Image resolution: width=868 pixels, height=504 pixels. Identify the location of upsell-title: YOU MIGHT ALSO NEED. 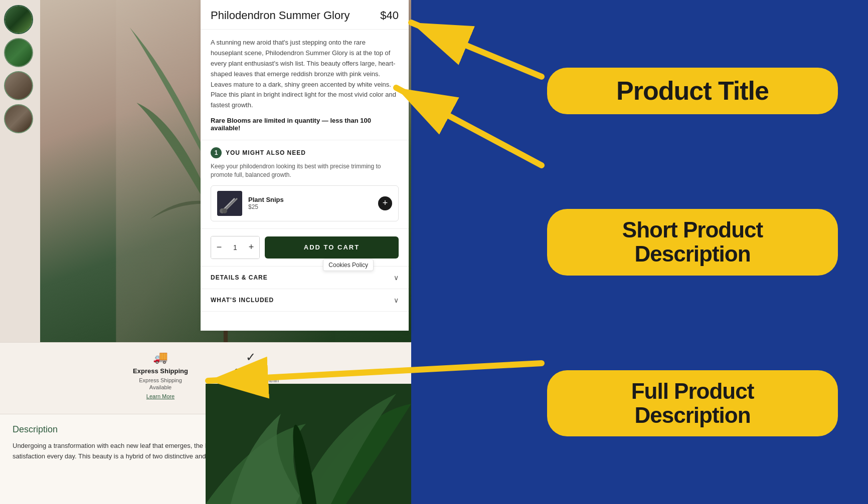
(266, 153).